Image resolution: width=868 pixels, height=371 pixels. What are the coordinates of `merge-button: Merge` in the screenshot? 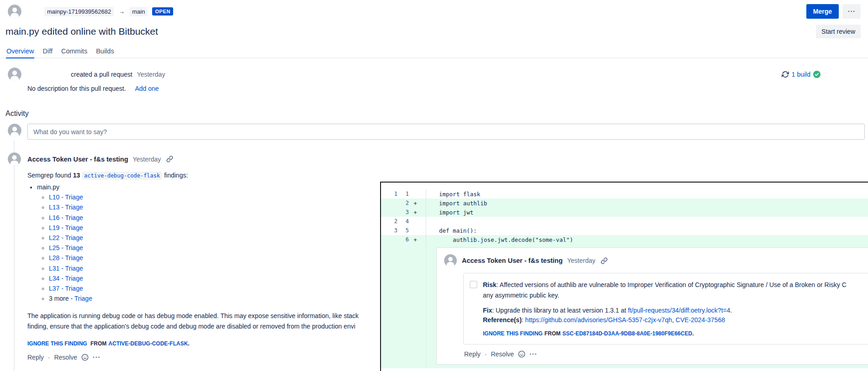 It's located at (822, 11).